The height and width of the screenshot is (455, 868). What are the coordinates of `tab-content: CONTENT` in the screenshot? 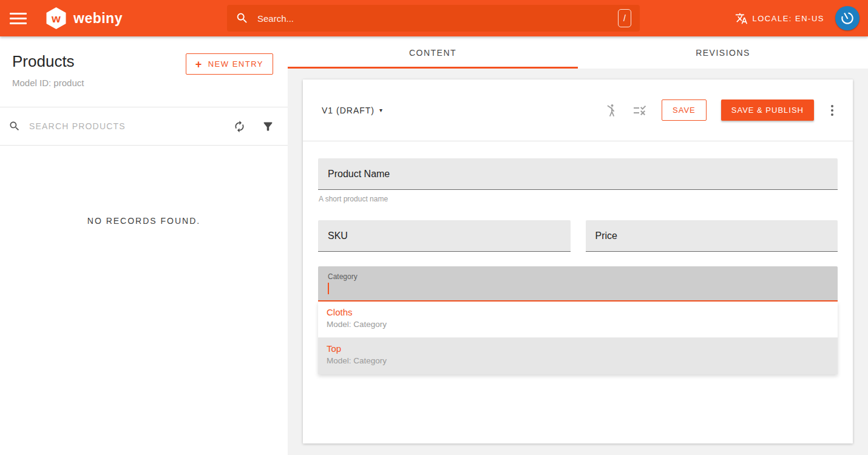 It's located at (433, 52).